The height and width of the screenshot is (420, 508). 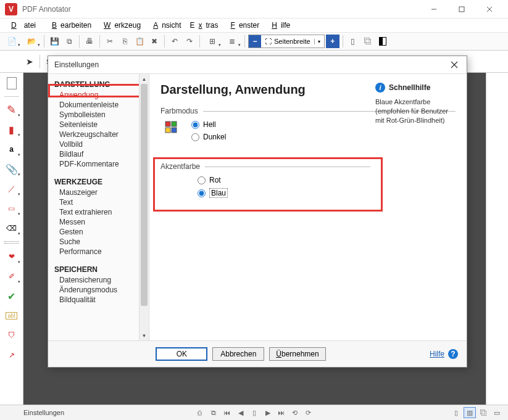 I want to click on nav-save-icon: ⎙, so click(x=200, y=413).